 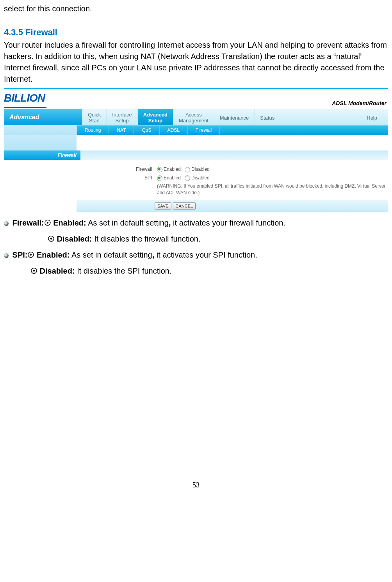 I want to click on panel-heading-fill, so click(x=234, y=155).